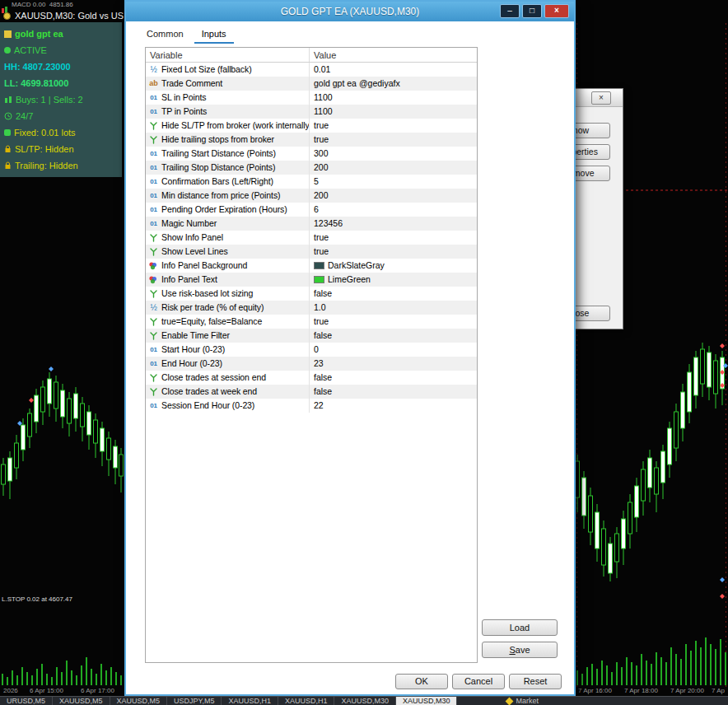 The height and width of the screenshot is (705, 728). Describe the element at coordinates (520, 628) in the screenshot. I see `load-button: Load` at that location.